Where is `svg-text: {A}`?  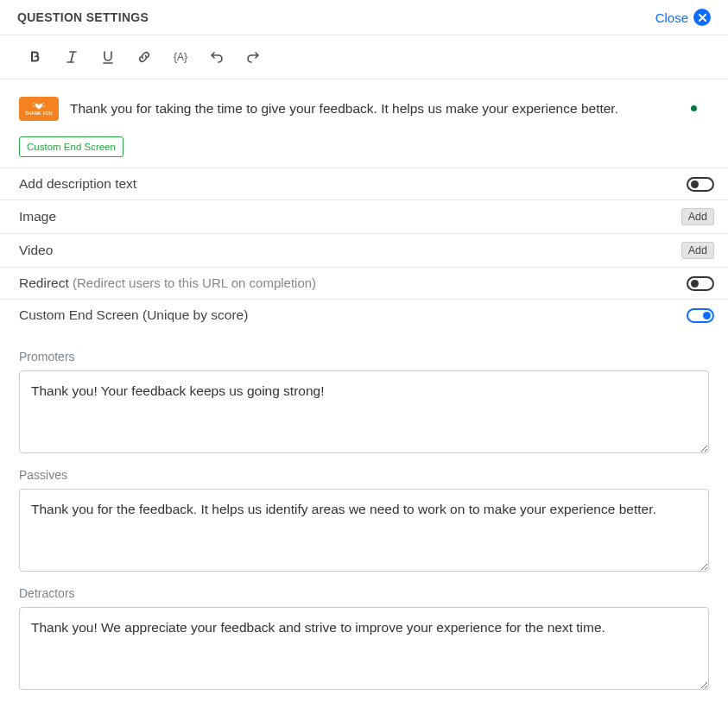 svg-text: {A} is located at coordinates (180, 57).